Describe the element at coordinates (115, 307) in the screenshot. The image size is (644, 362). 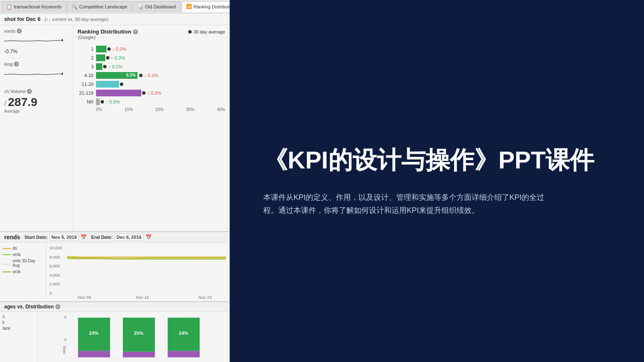
I see `pages-header: ages vs. Distribution ?` at that location.